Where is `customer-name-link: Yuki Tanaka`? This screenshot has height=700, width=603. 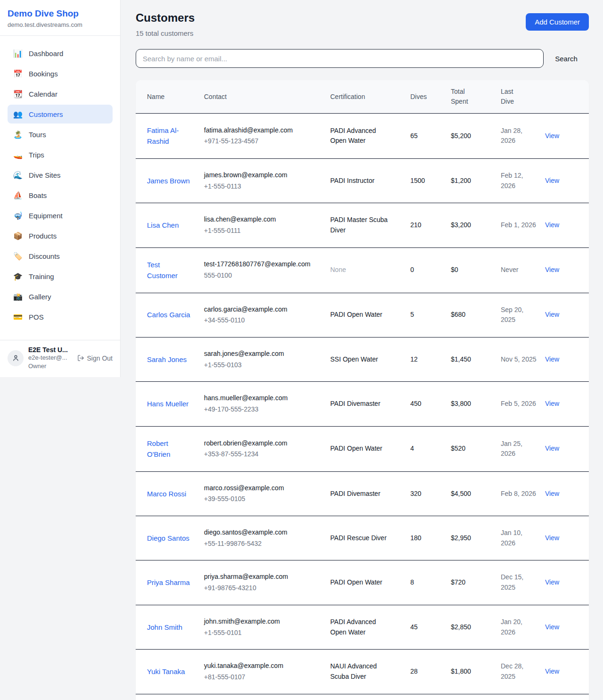 customer-name-link: Yuki Tanaka is located at coordinates (166, 671).